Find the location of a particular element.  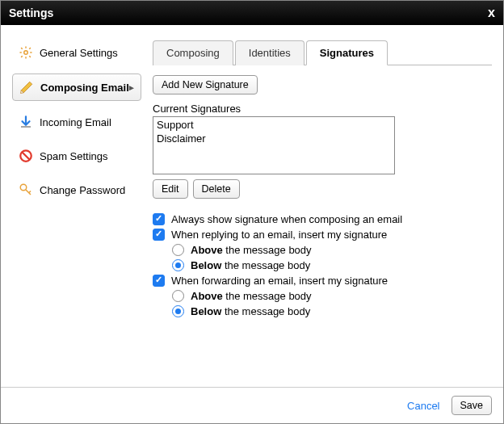

cancel-button: Cancel is located at coordinates (423, 405).